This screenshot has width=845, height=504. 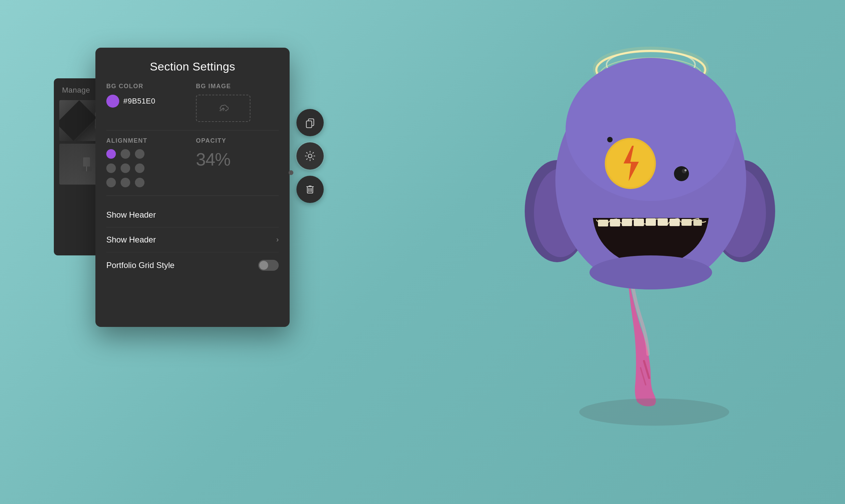 What do you see at coordinates (148, 102) in the screenshot?
I see `bg-color-group: BG COLOR #9B51E0` at bounding box center [148, 102].